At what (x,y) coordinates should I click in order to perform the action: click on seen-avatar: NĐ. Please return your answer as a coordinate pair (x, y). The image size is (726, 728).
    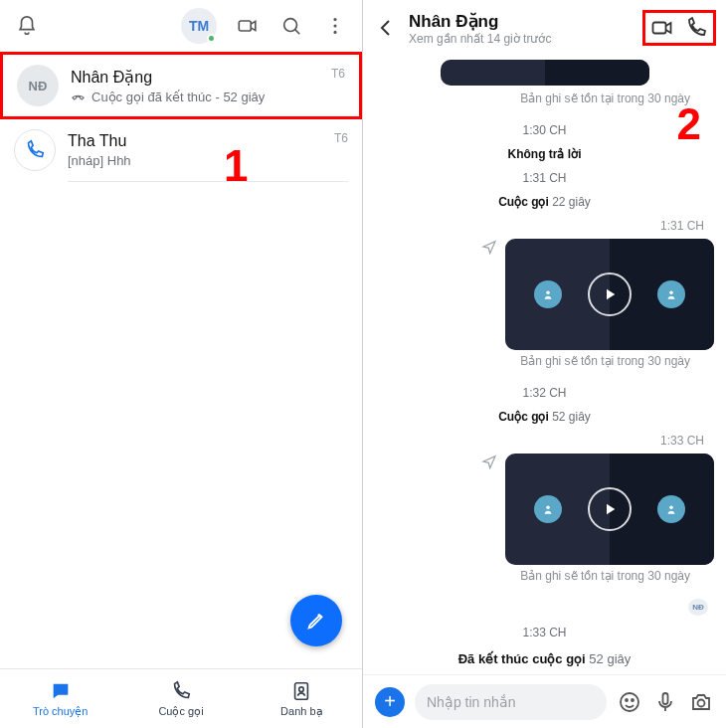
    Looking at the image, I should click on (698, 607).